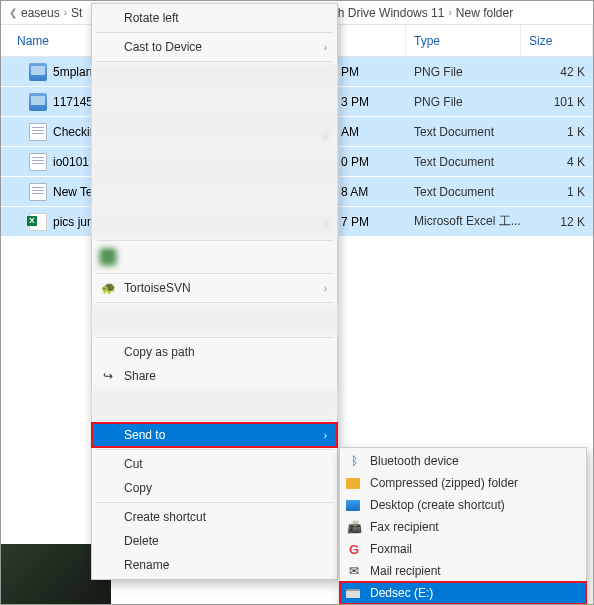 This screenshot has width=594, height=605. Describe the element at coordinates (557, 40) in the screenshot. I see `col-size-header: Size` at that location.